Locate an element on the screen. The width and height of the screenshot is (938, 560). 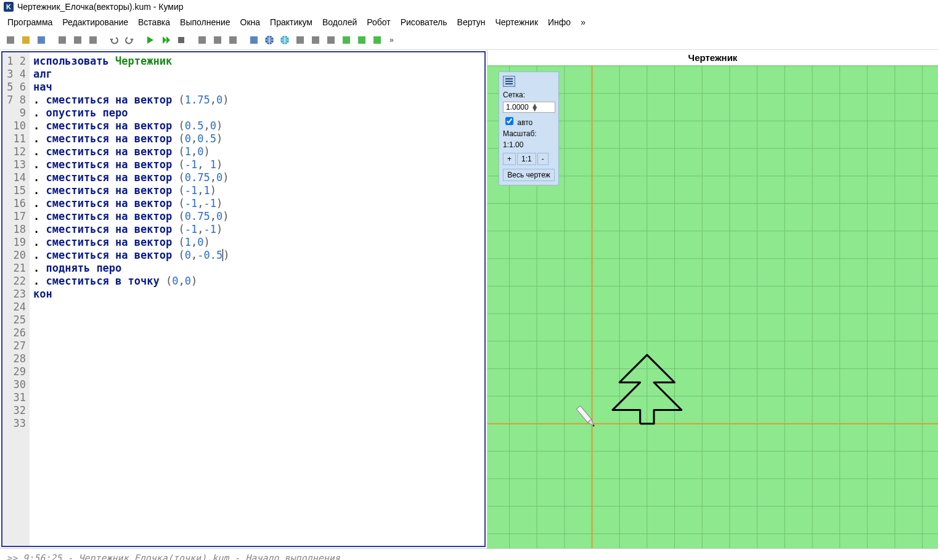
copy-icon is located at coordinates (78, 40).